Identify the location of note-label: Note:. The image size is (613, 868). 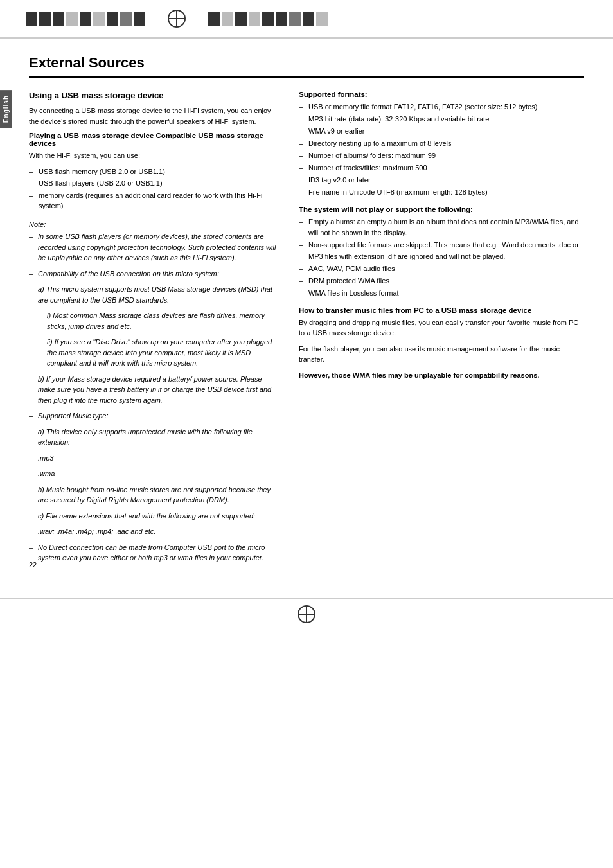
(154, 225).